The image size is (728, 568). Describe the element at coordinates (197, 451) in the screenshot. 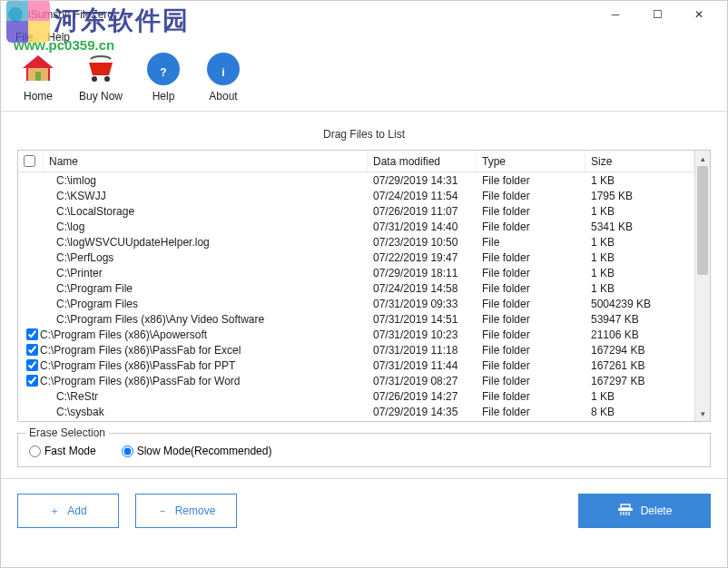

I see `slow-mode-option: Slow Mode(Recommended)` at that location.